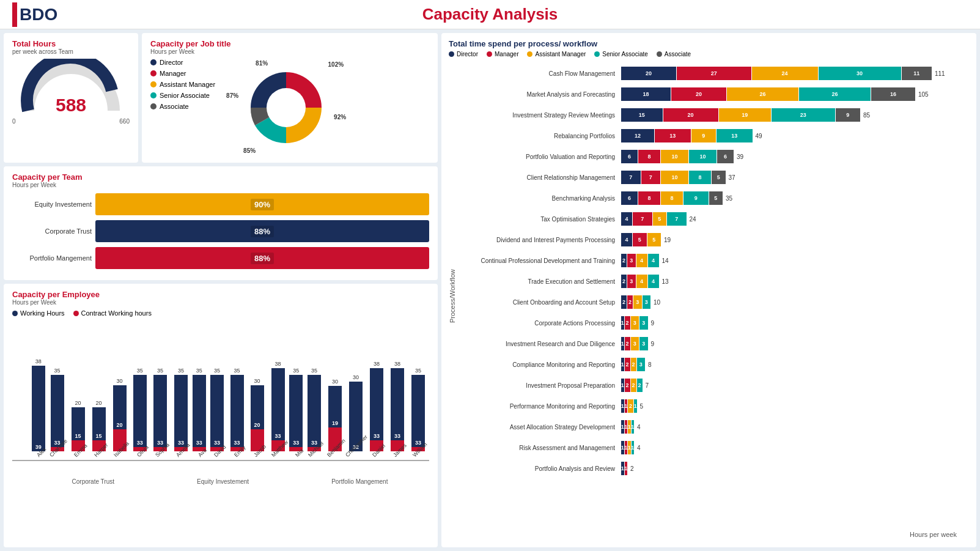 The height and width of the screenshot is (551, 980). What do you see at coordinates (539, 240) in the screenshot?
I see `process-name: Dividend and Interest Payments Processin…` at bounding box center [539, 240].